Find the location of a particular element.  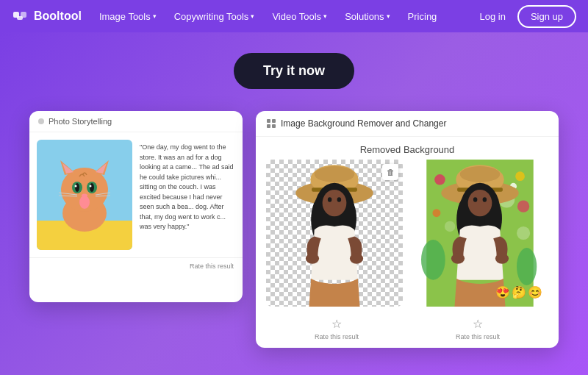

nav-copywriting-tools: Copywriting Tools ▾ is located at coordinates (215, 16).